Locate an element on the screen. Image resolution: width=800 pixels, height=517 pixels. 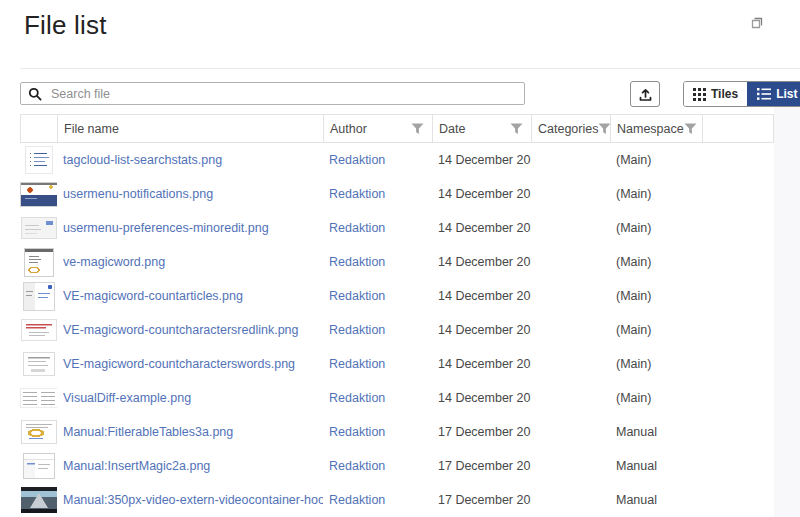
file-name-cell: Manual:InsertMagic2a.png is located at coordinates (190, 466).